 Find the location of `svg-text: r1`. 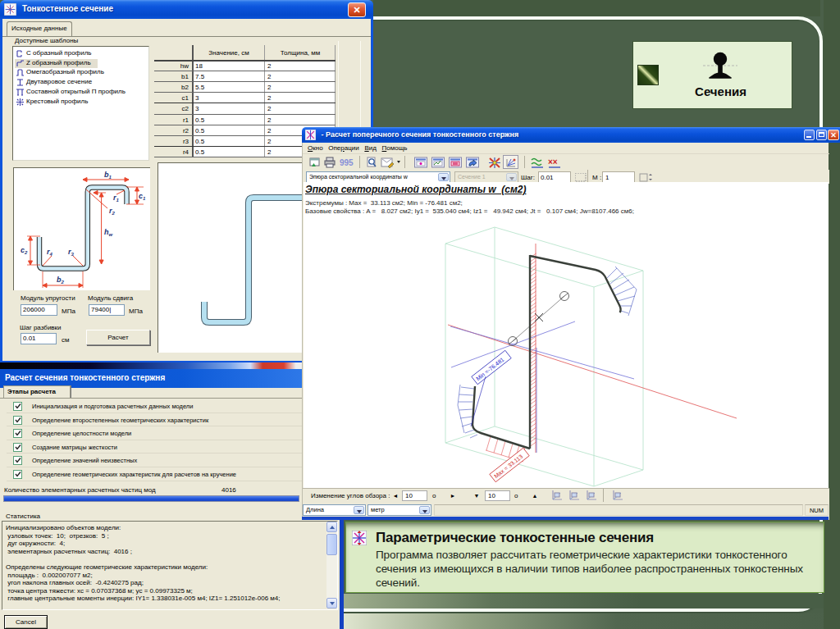

svg-text: r1 is located at coordinates (116, 198).